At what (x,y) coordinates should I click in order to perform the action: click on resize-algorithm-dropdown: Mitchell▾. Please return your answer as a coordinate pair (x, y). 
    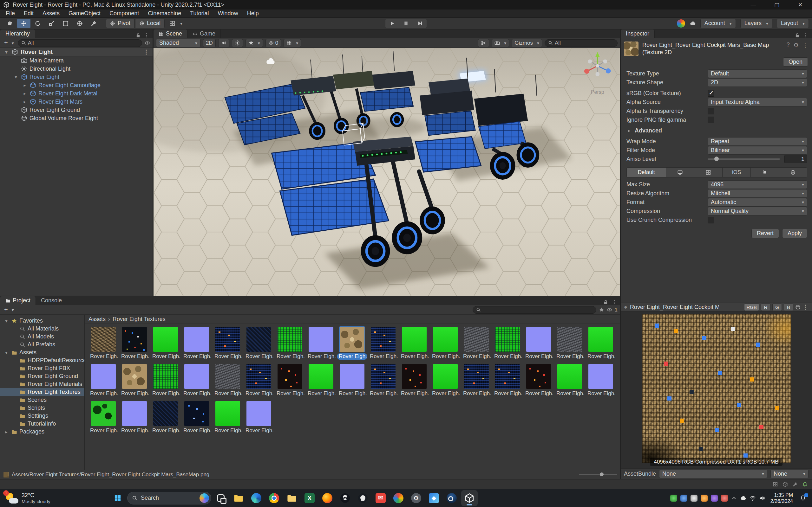
    Looking at the image, I should click on (758, 193).